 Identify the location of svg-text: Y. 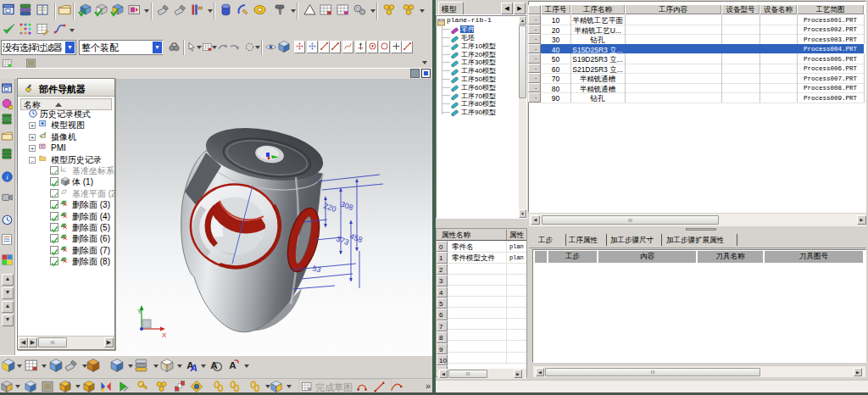
(140, 311).